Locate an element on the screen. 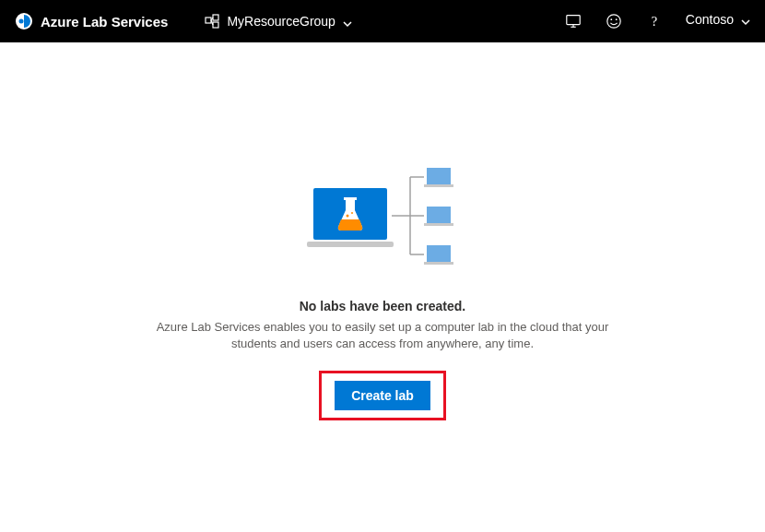  create-lab-button: Create lab is located at coordinates (382, 396).